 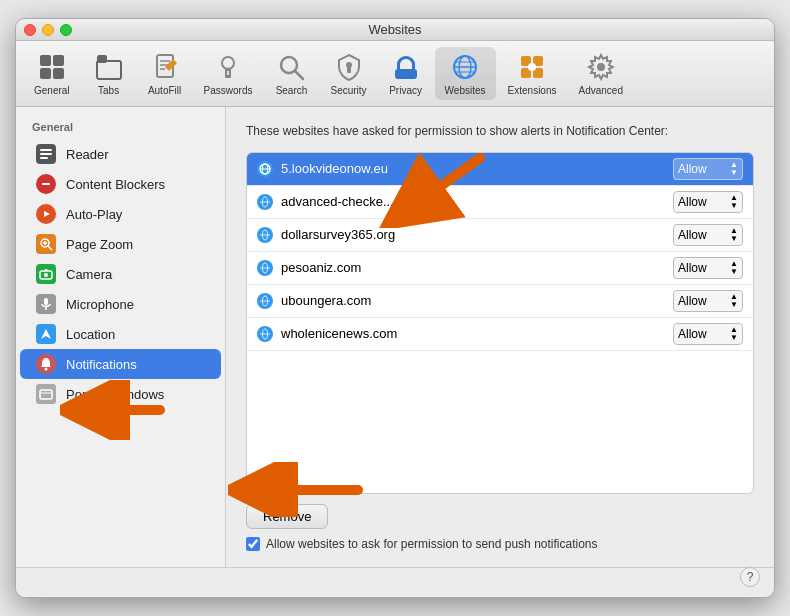 What do you see at coordinates (120, 334) in the screenshot?
I see `sidebar-item-location: Location` at bounding box center [120, 334].